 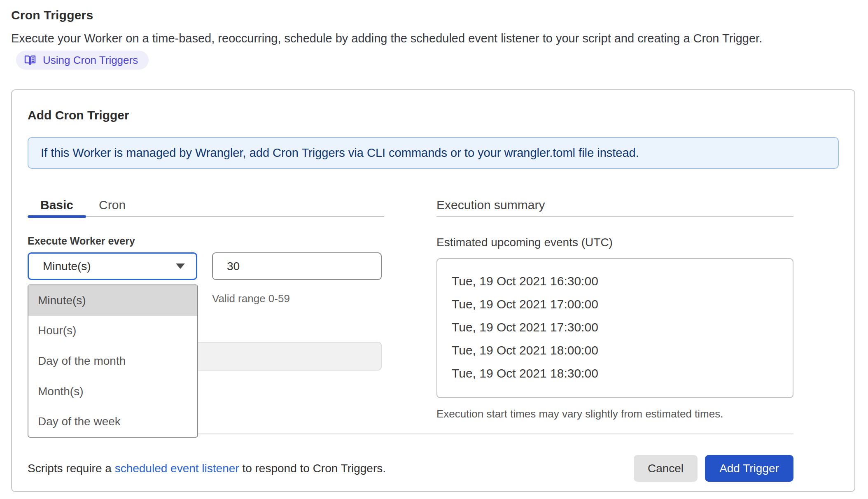 I want to click on menu-item-minutes-label: Minute(s), so click(x=62, y=301).